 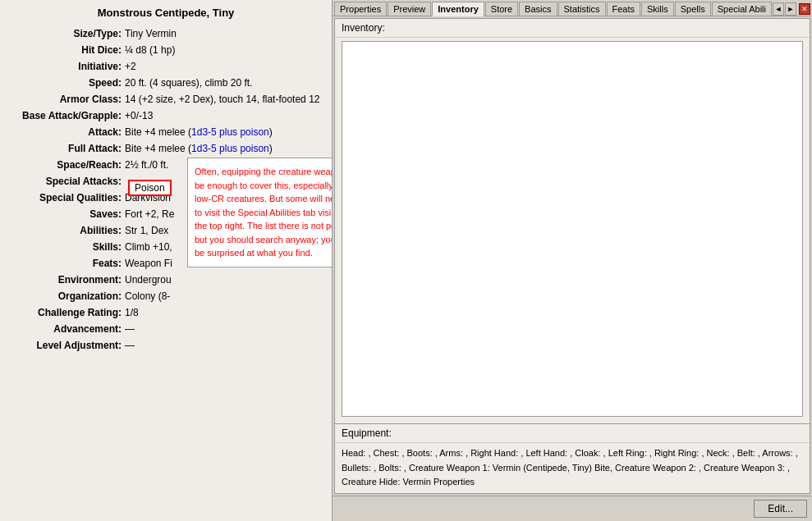 I want to click on creature-title: Monstrous Centipede, Tiny, so click(x=166, y=13).